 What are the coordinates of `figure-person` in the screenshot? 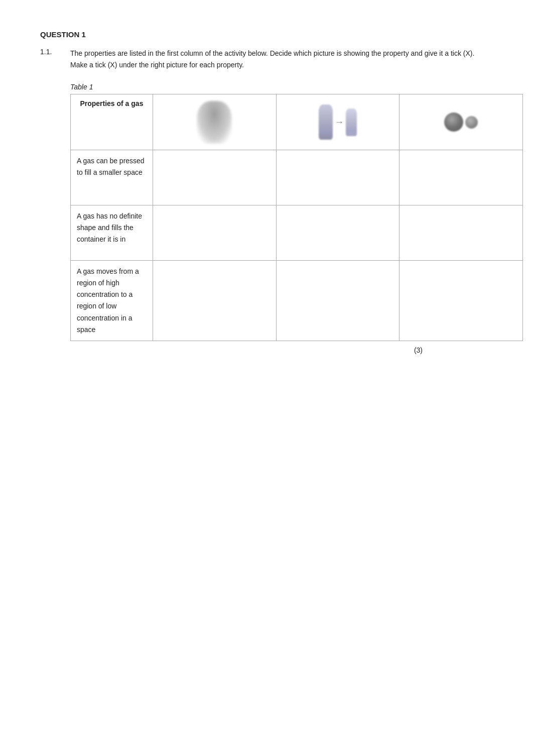 It's located at (214, 123).